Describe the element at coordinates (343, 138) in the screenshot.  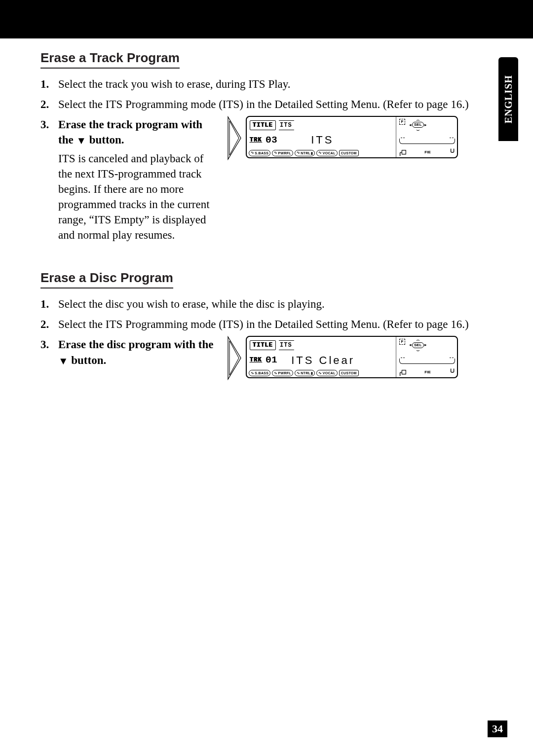
I see `display-group-1: TITLE ITS TRK03 ITS ∿S.BASS` at that location.